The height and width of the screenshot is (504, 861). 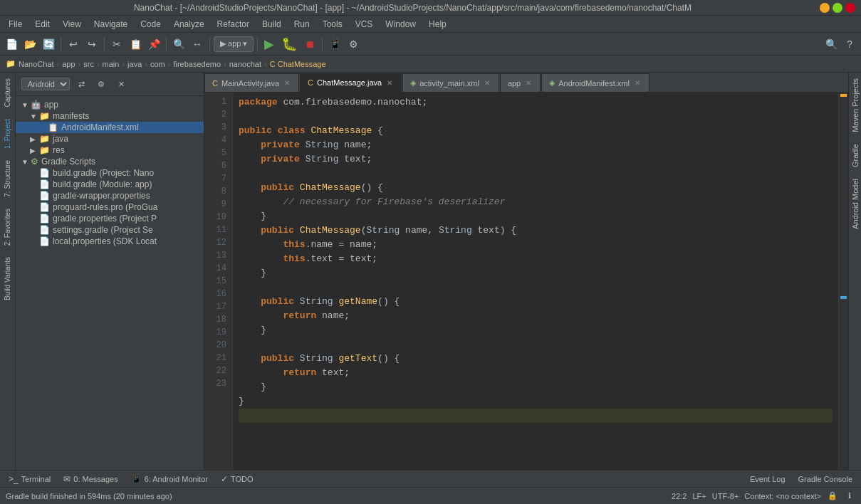 I want to click on menu-item-edit: Edit, so click(x=43, y=24).